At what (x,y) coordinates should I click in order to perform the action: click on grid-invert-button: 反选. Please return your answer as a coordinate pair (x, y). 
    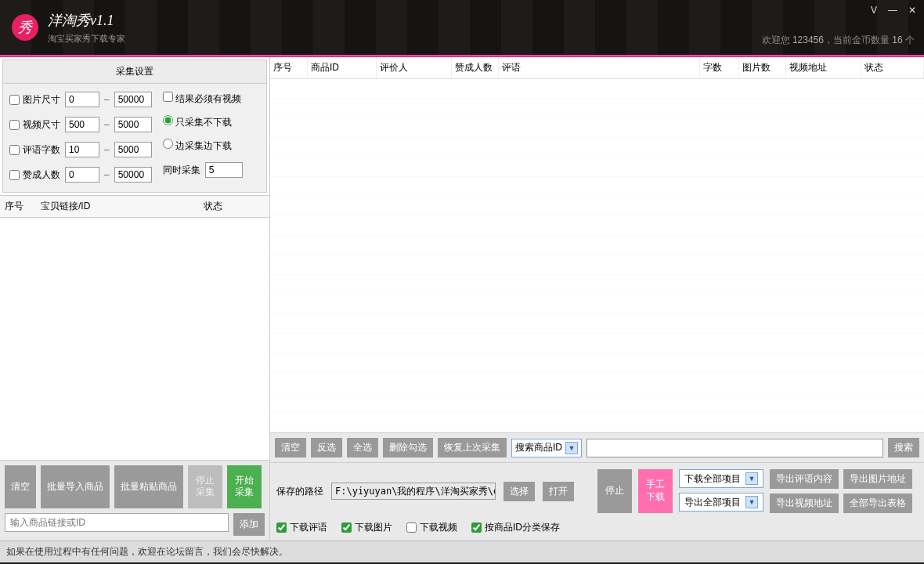
    Looking at the image, I should click on (327, 448).